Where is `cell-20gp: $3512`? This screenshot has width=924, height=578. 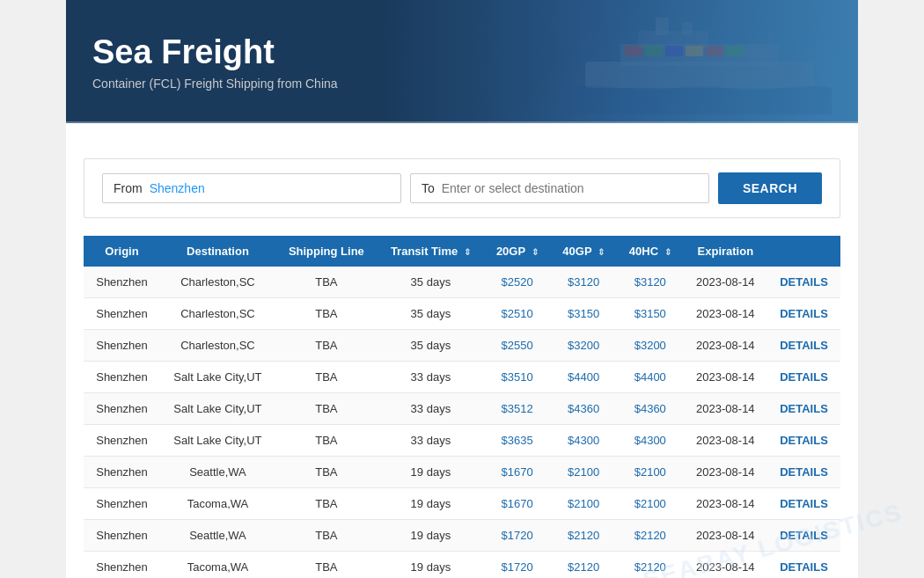 cell-20gp: $3512 is located at coordinates (517, 409).